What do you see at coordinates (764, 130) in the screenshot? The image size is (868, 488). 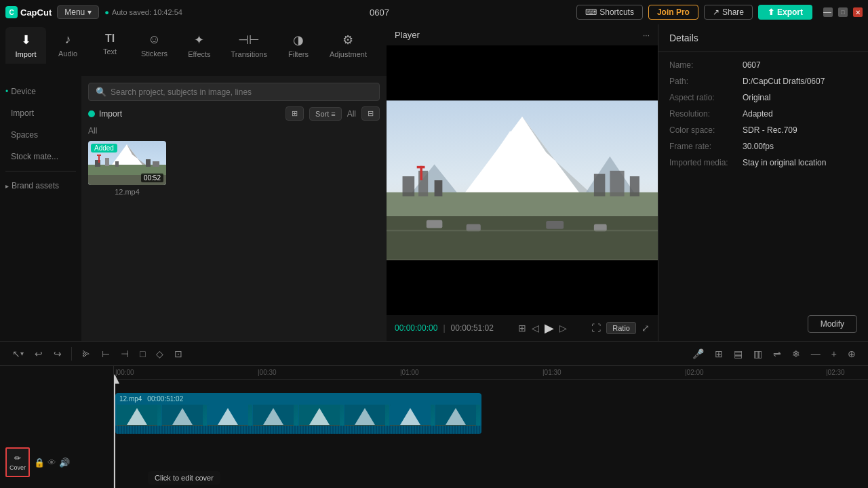 I see `detail-row-colorspace: Color space: SDR - Rec.709` at bounding box center [764, 130].